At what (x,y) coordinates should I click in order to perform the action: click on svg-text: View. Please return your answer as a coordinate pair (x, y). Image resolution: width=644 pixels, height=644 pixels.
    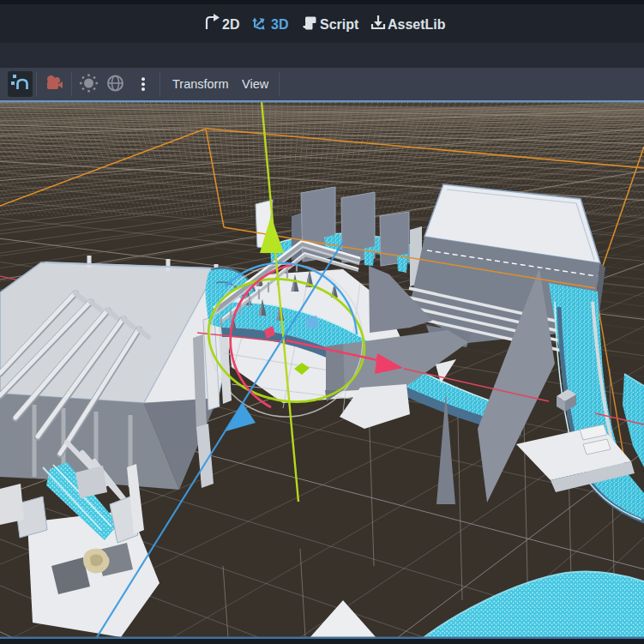
    Looking at the image, I should click on (256, 84).